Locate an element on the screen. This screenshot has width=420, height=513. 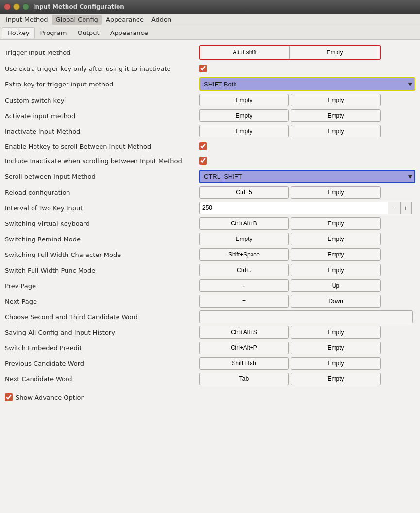
controls-prev-page: - Up is located at coordinates (307, 286).